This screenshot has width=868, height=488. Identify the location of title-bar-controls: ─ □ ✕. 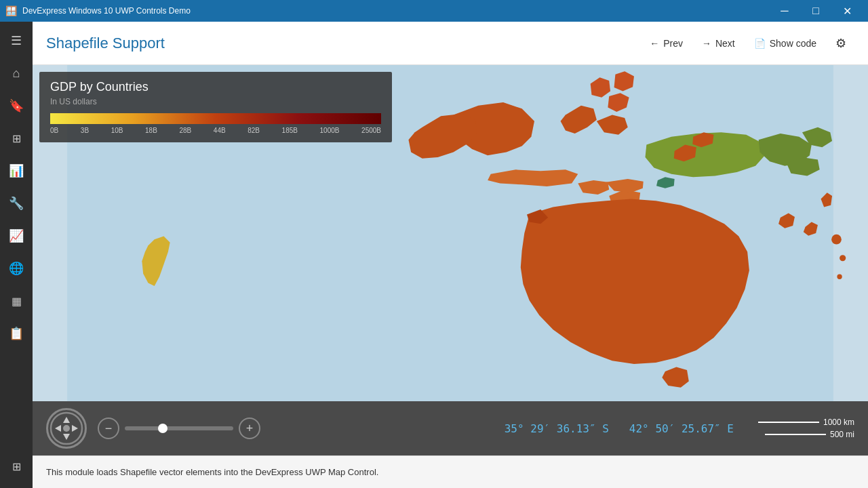
(816, 11).